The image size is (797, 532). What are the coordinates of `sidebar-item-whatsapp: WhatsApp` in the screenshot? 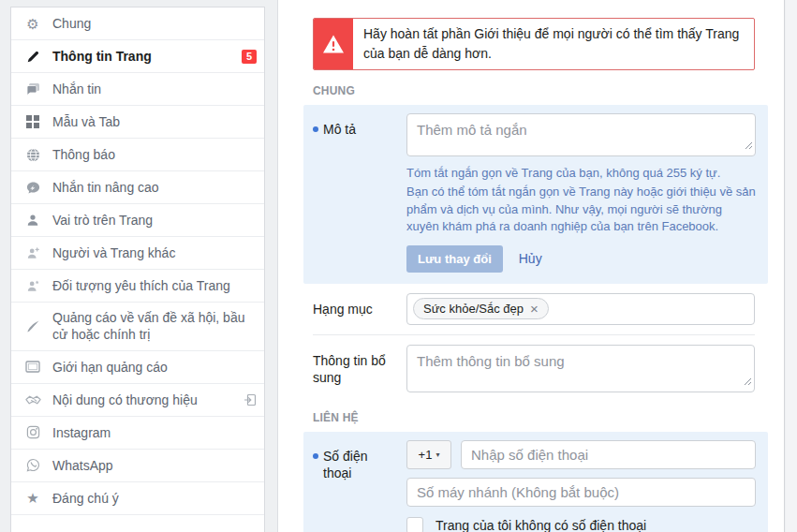 It's located at (138, 466).